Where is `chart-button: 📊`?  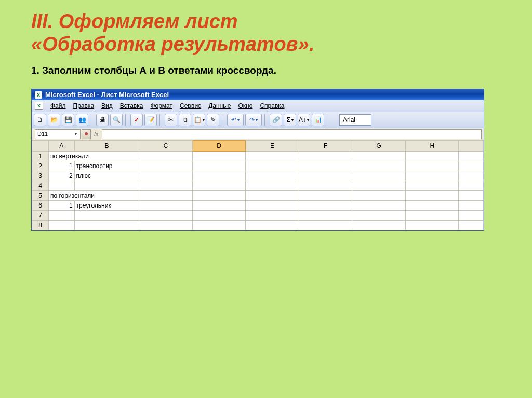 chart-button: 📊 is located at coordinates (318, 120).